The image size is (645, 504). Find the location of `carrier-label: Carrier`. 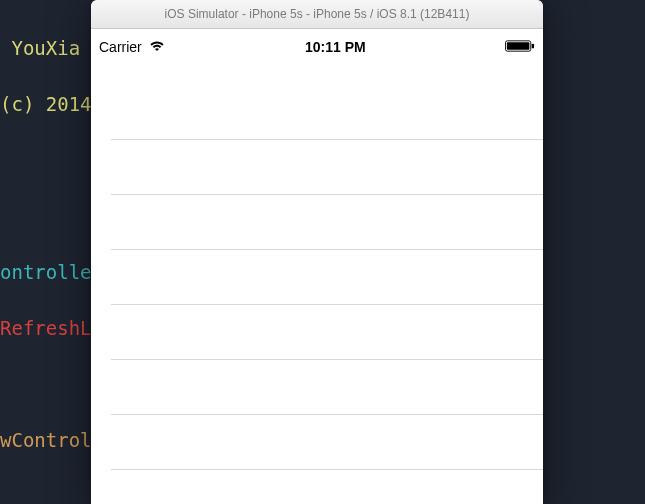

carrier-label: Carrier is located at coordinates (120, 47).